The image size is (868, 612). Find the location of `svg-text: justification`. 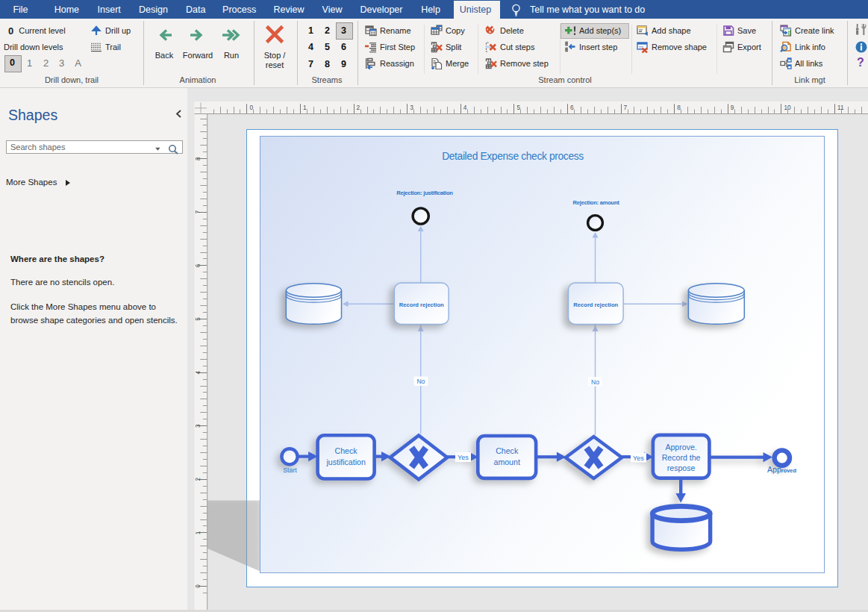

svg-text: justification is located at coordinates (346, 462).